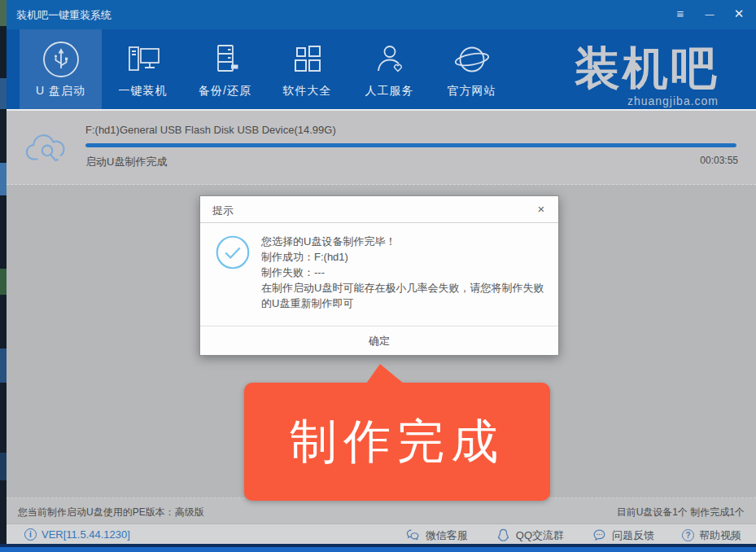  I want to click on qq-icon, so click(503, 536).